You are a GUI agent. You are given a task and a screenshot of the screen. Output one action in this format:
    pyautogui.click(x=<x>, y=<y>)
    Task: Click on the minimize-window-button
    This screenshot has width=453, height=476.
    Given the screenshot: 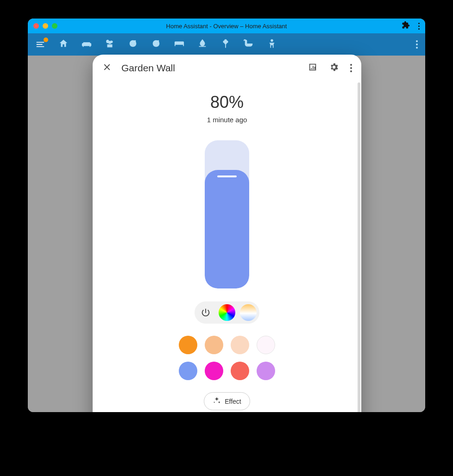 What is the action you would take?
    pyautogui.click(x=45, y=26)
    